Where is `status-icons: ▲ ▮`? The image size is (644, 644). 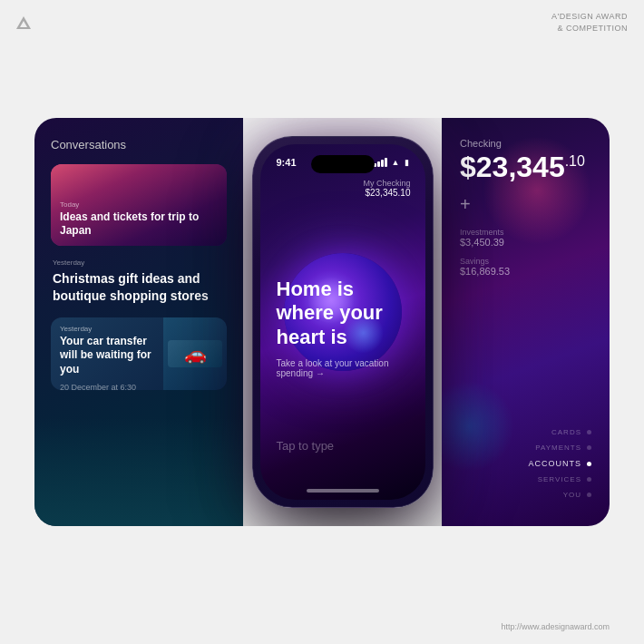
status-icons: ▲ ▮ is located at coordinates (392, 162).